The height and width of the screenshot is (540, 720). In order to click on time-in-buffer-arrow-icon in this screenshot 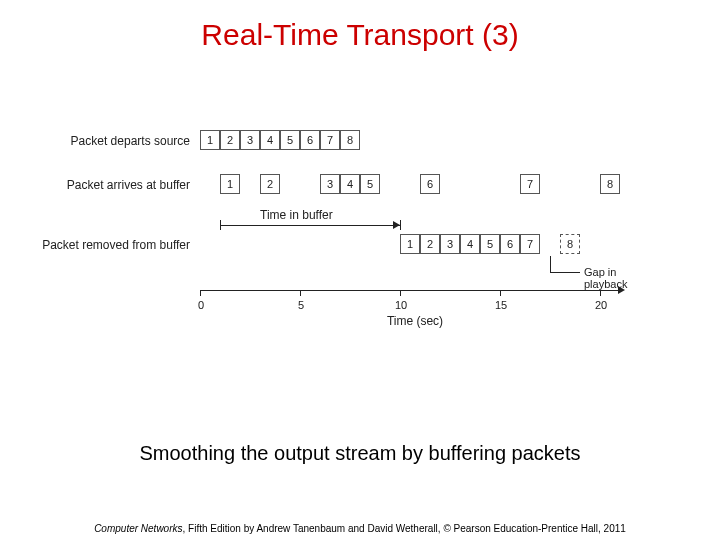, I will do `click(396, 225)`.